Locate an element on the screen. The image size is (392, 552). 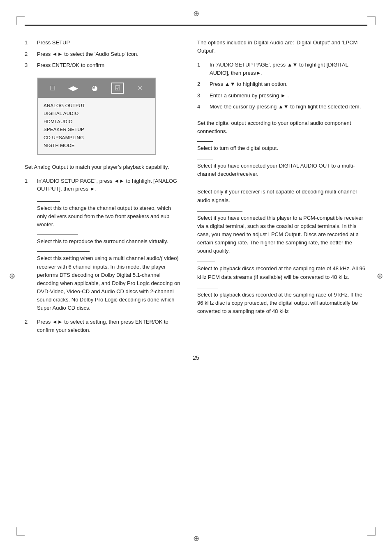
menu-icon-audio: ◀▶ is located at coordinates (73, 88).